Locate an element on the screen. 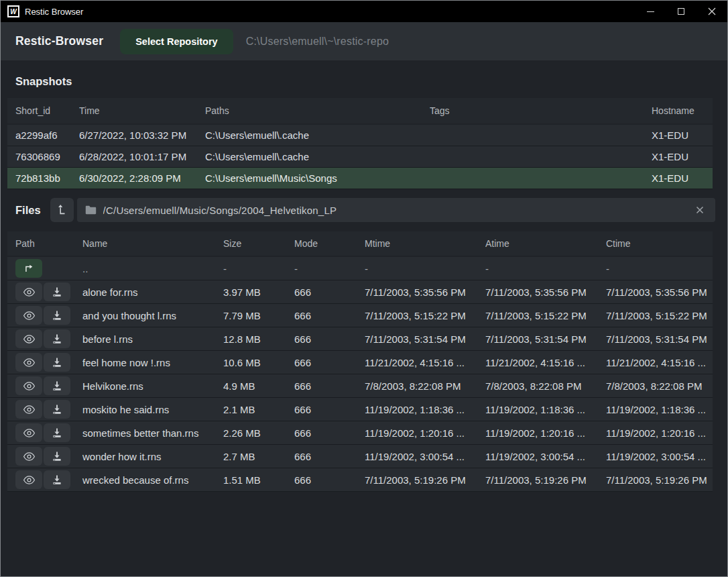  snapshot-short-id: 72b813bb is located at coordinates (47, 178).